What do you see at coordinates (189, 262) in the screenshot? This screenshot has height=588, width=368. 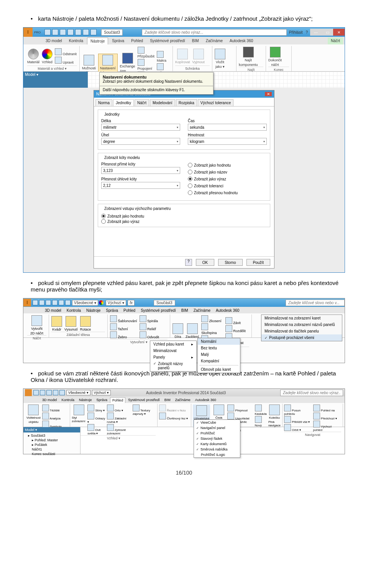 I see `dialog-help-button: ?` at bounding box center [189, 262].